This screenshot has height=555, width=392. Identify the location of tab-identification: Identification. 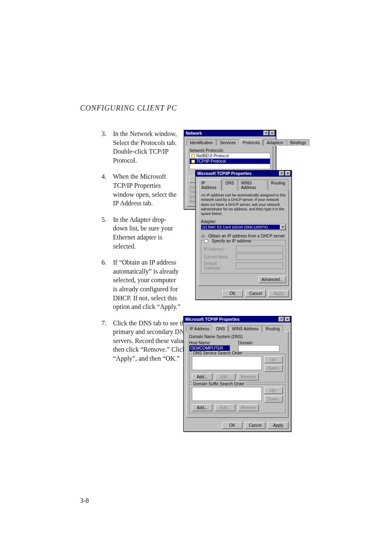
(201, 143).